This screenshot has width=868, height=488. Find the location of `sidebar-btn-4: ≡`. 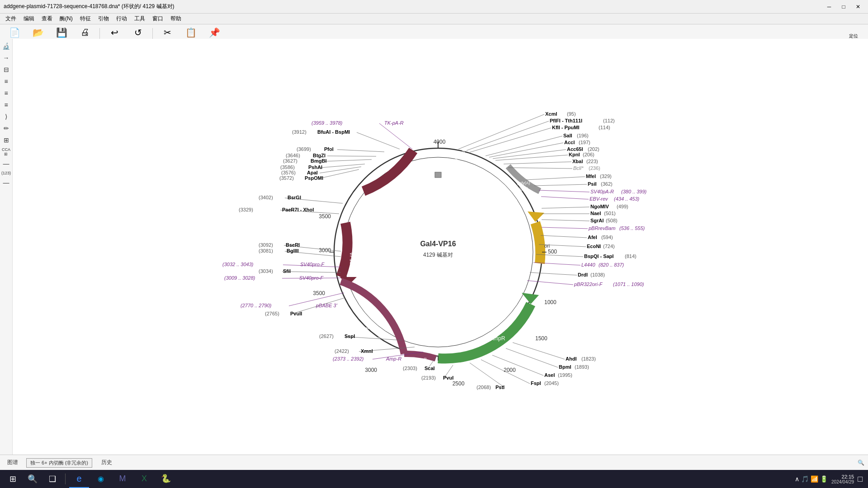

sidebar-btn-4: ≡ is located at coordinates (6, 81).